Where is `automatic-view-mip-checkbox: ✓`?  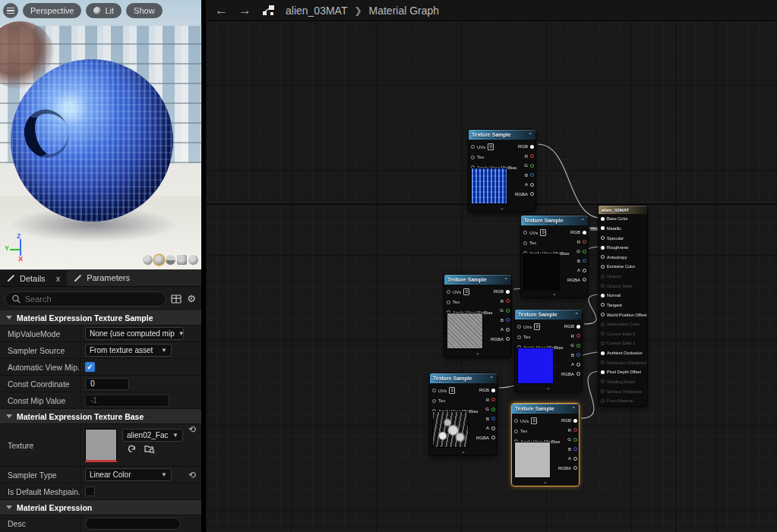 automatic-view-mip-checkbox: ✓ is located at coordinates (90, 367).